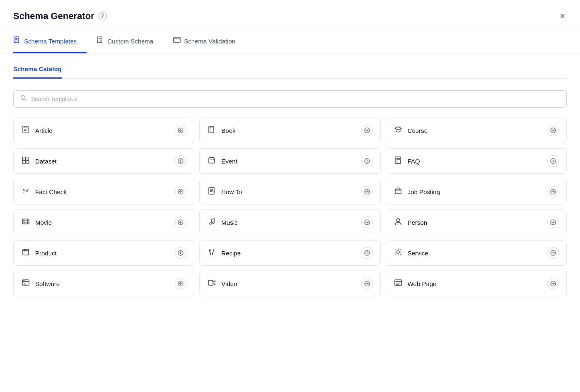  What do you see at coordinates (553, 222) in the screenshot?
I see `add-person-button` at bounding box center [553, 222].